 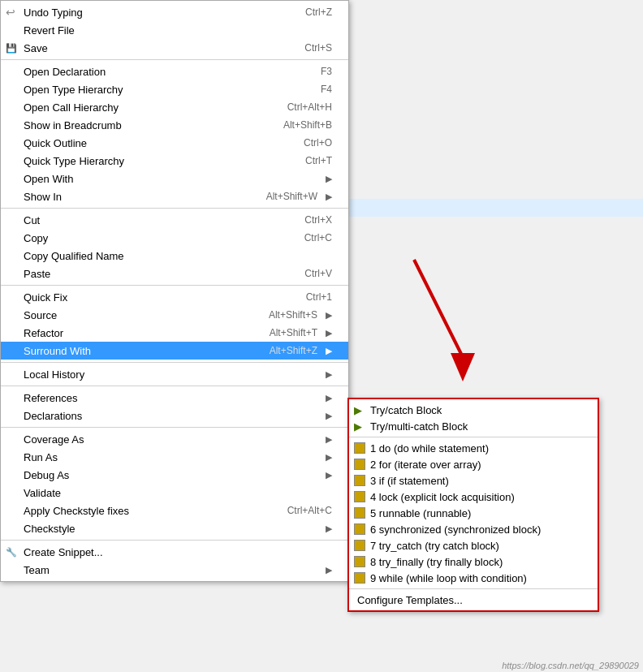 I want to click on menu-item-create-snippet: 🔧 Create Snippet..., so click(x=175, y=552).